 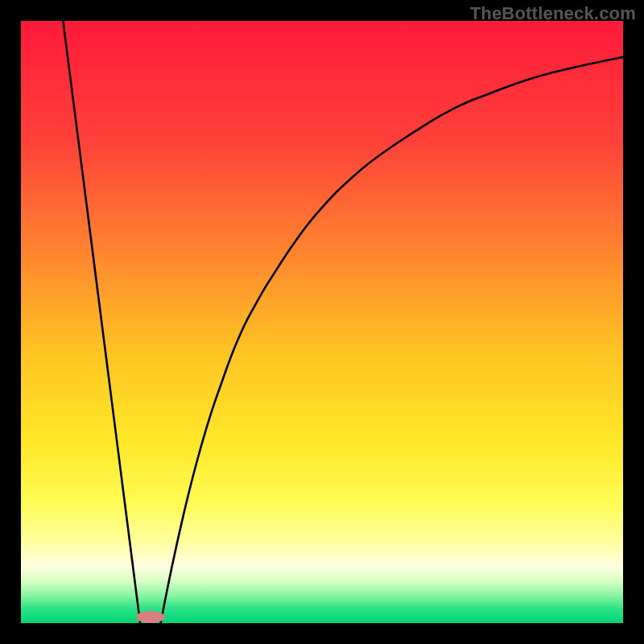 I want to click on watermark-text: TheBottleneck.com, so click(x=553, y=14).